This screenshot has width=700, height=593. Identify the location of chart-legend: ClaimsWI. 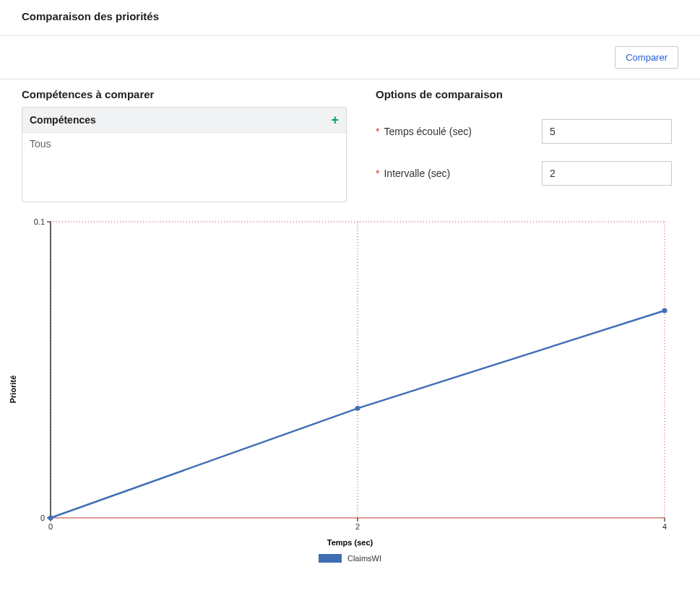
(350, 558).